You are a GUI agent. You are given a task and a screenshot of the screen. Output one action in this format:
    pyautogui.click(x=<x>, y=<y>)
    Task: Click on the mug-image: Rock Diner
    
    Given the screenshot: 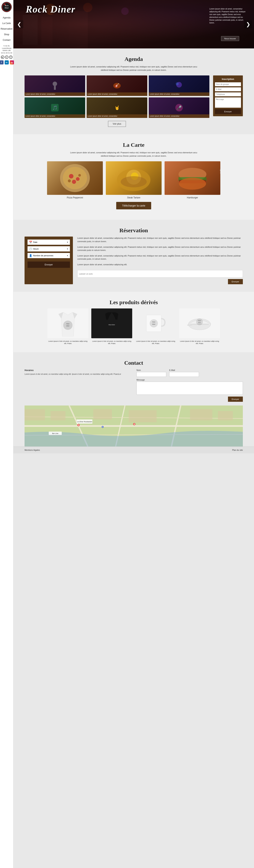 What is the action you would take?
    pyautogui.click(x=155, y=323)
    